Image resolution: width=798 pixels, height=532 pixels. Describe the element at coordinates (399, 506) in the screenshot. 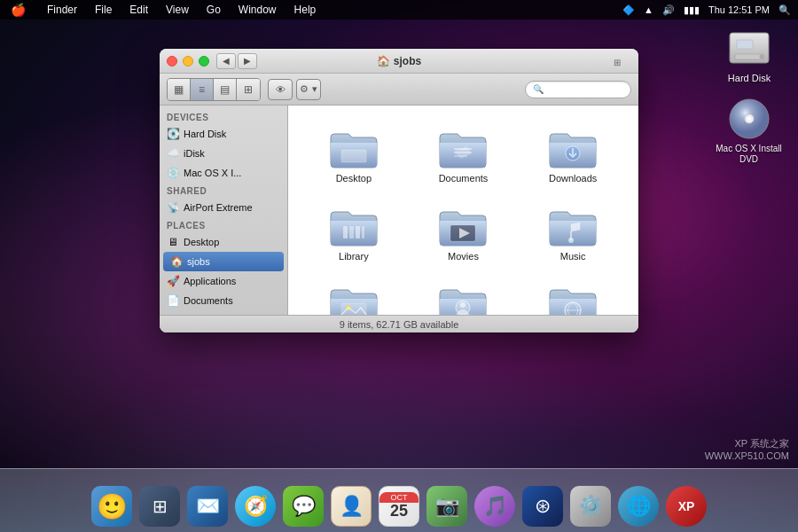

I see `dock-items: 🙂 ⊞ ✉️ 🧭 💬 �` at that location.